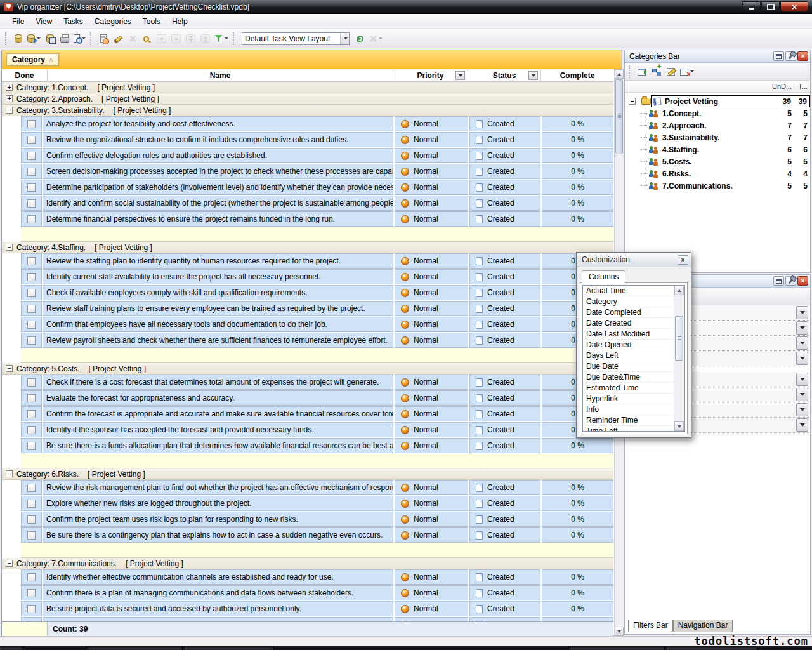 The image size is (812, 650). I want to click on task-row: Identify current staff availability to e…, so click(308, 277).